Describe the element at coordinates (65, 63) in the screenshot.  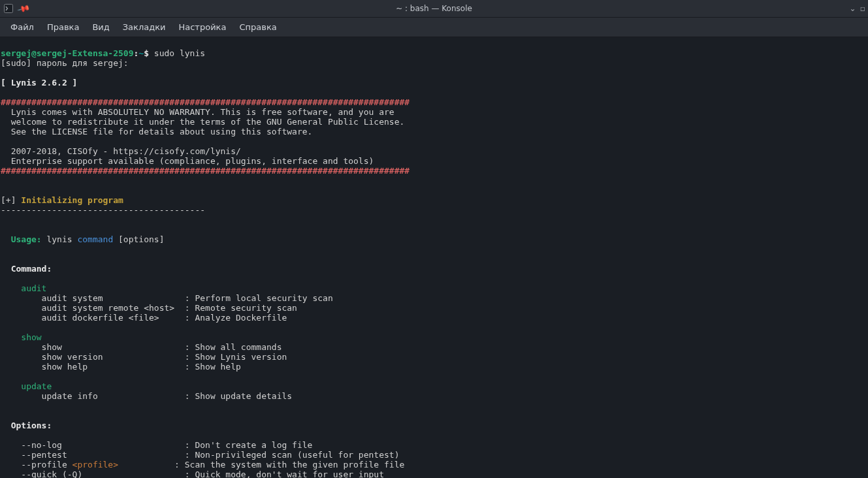
I see `sudo-prompt: [sudo] пароль для sergej:` at that location.